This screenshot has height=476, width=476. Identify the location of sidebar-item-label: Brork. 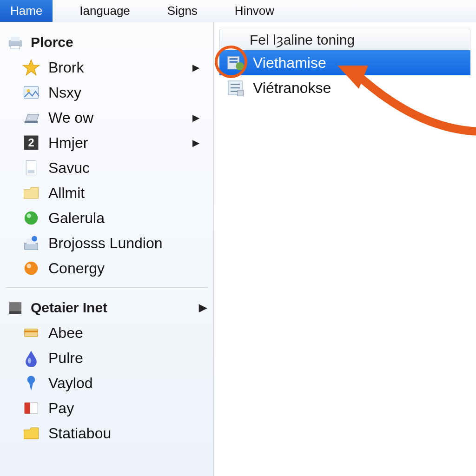
(66, 68).